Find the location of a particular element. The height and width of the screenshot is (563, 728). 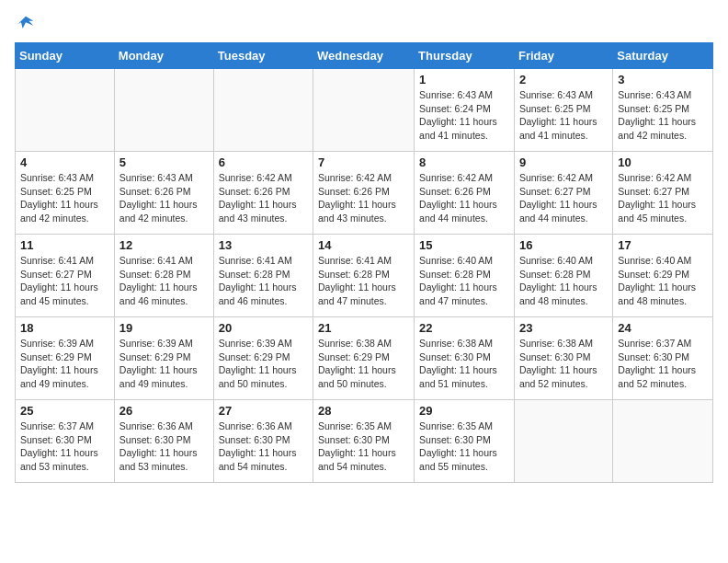

day-number: 14 is located at coordinates (364, 245).